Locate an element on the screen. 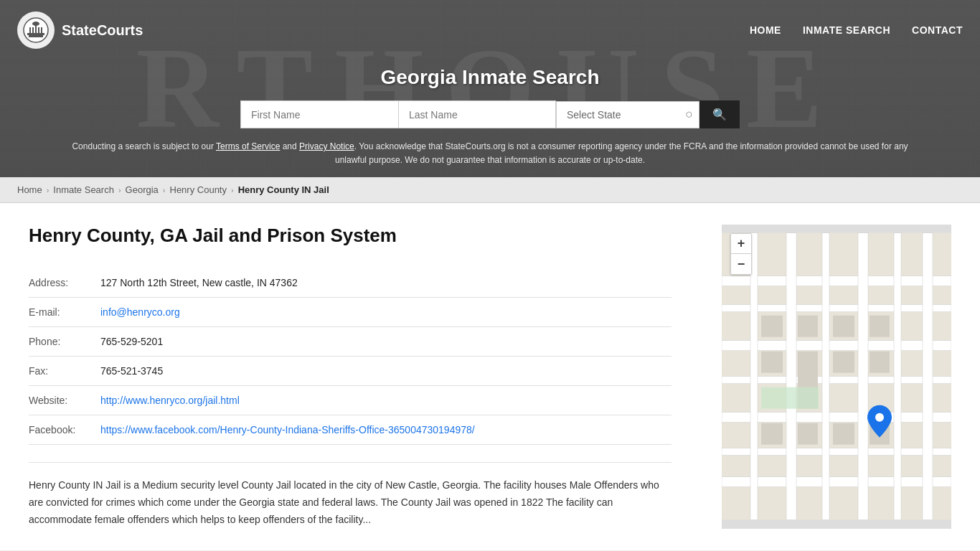  phone-label: Phone: is located at coordinates (65, 342).